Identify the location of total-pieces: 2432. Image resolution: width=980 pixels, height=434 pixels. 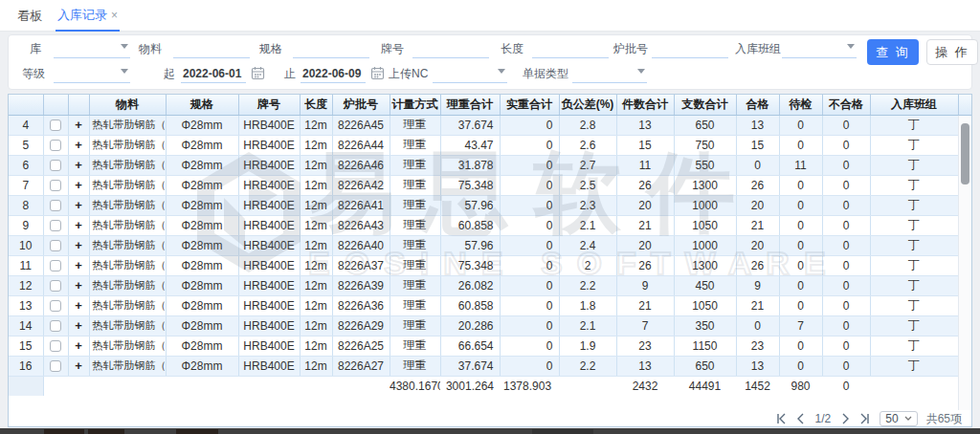
(645, 386).